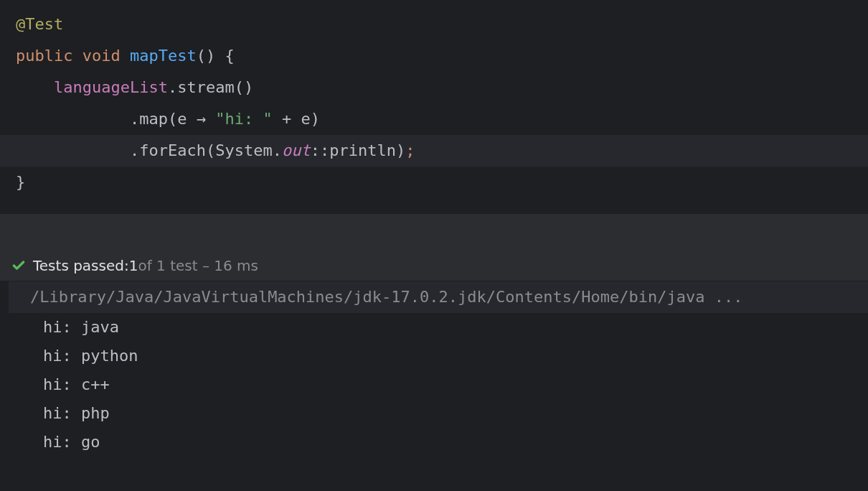 The image size is (868, 491). What do you see at coordinates (438, 297) in the screenshot?
I see `console-command-line: /Library/Java/JavaVirtualMachines/jdk-17…` at bounding box center [438, 297].